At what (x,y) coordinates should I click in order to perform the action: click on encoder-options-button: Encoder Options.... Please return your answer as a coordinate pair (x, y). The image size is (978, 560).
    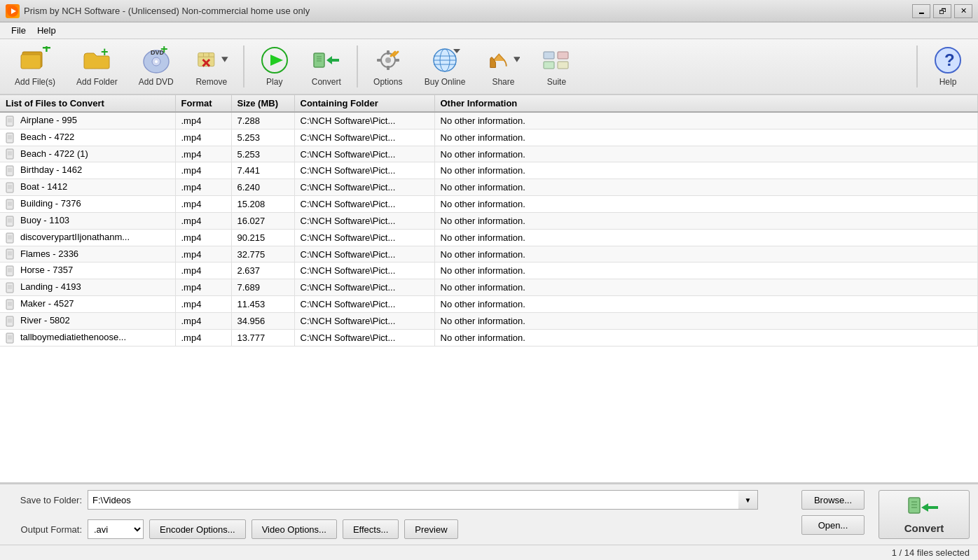
    Looking at the image, I should click on (198, 529).